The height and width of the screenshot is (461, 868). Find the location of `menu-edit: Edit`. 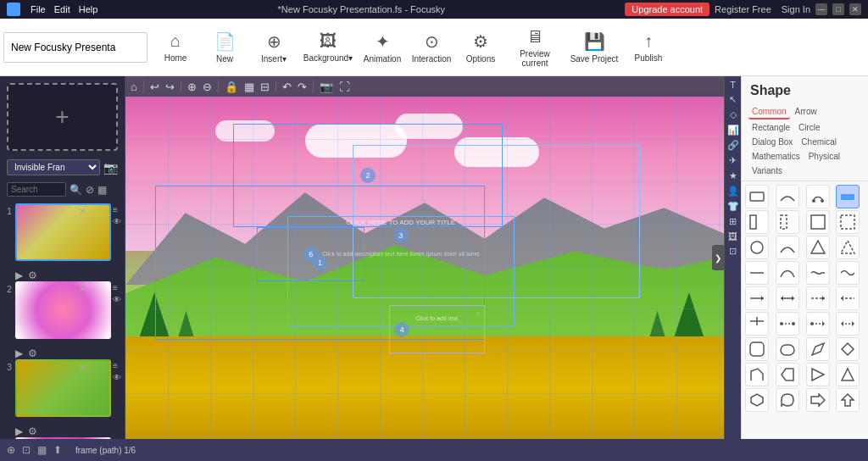

menu-edit: Edit is located at coordinates (63, 9).